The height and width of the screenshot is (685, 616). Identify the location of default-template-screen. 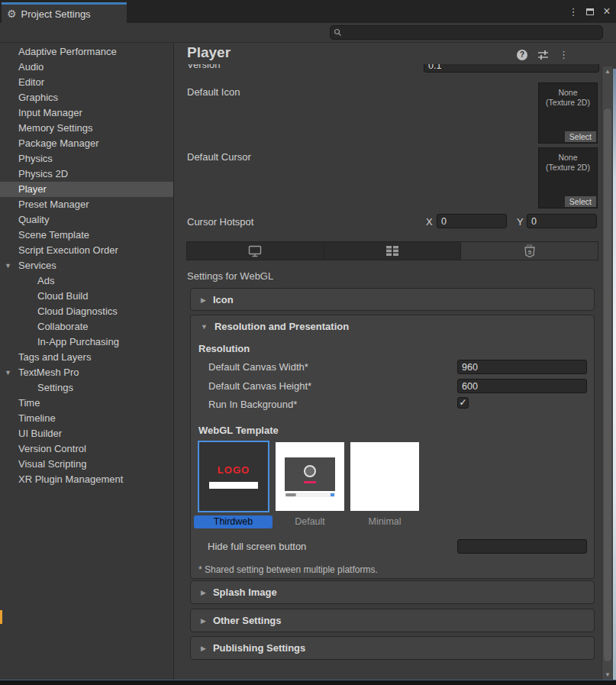
(310, 474).